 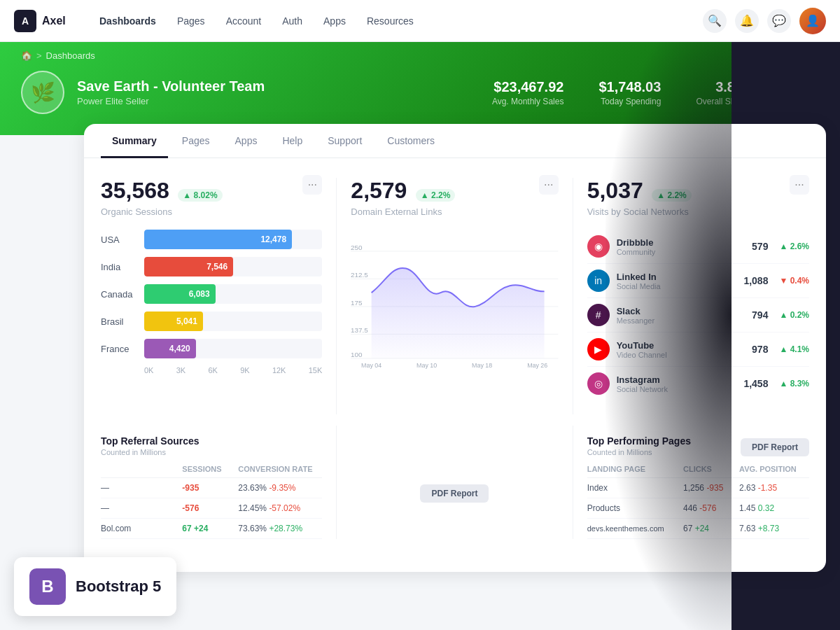 I want to click on brand-name: Axel, so click(x=54, y=21).